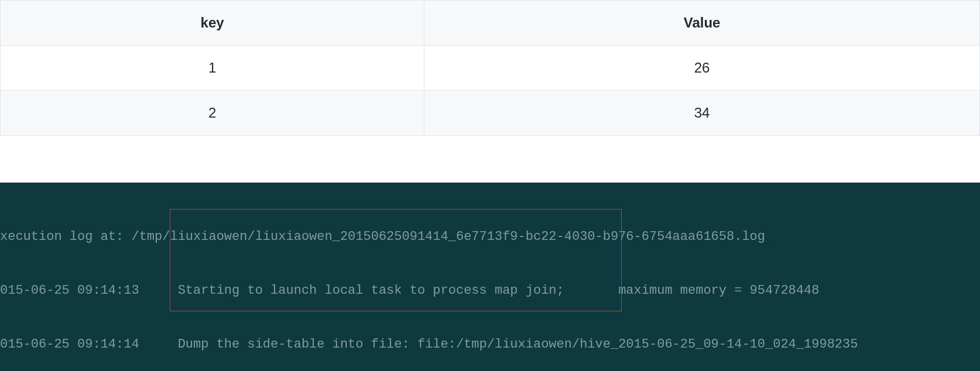  I want to click on table-row: 1 26, so click(491, 68).